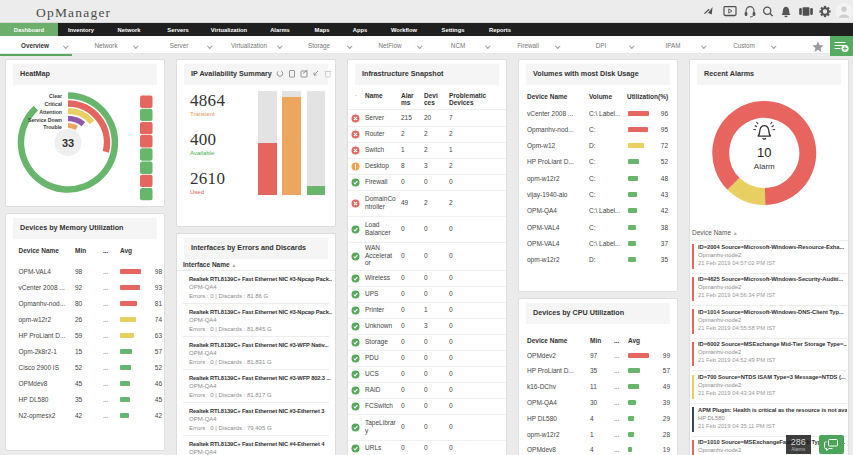 The image size is (853, 455). What do you see at coordinates (50, 112) in the screenshot?
I see `svg-text: Attention` at bounding box center [50, 112].